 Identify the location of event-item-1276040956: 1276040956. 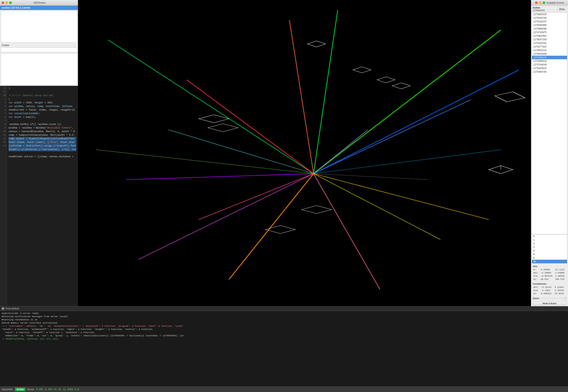
(550, 25).